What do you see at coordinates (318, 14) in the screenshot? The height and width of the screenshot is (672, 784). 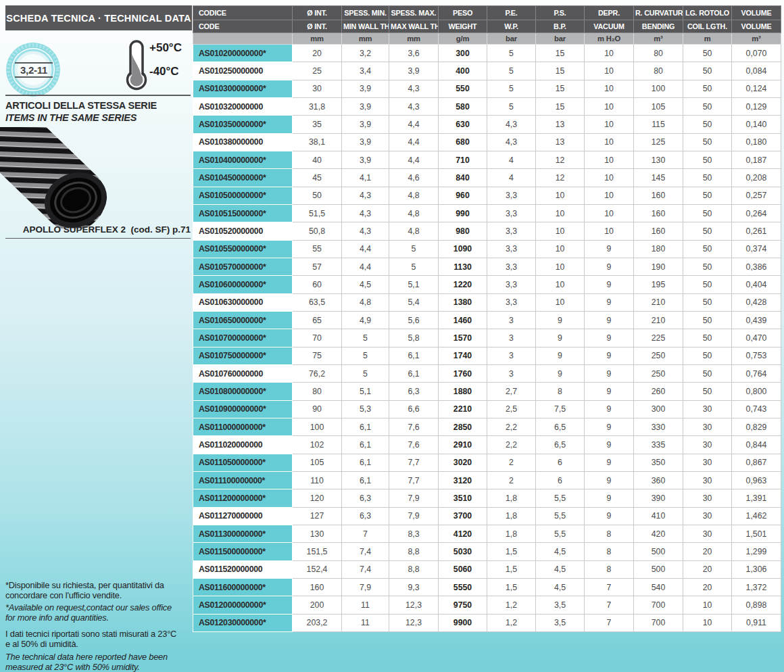 I see `column-header-it: Ø INT.` at bounding box center [318, 14].